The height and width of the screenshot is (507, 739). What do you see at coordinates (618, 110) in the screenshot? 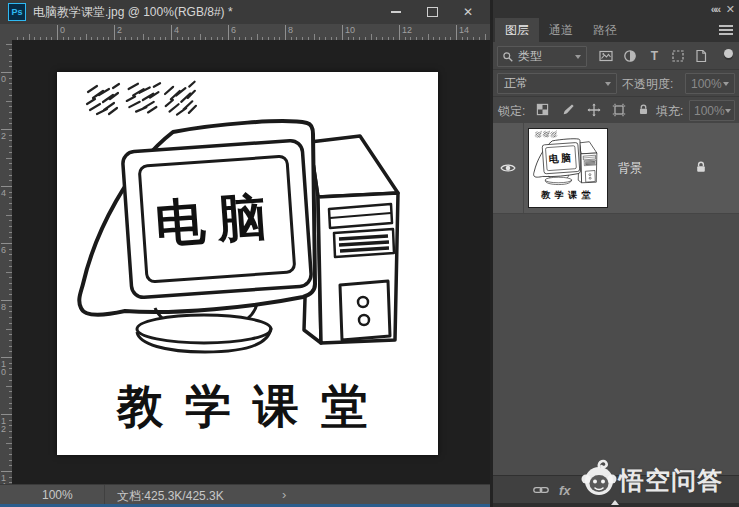
I see `lock-artboard-button` at bounding box center [618, 110].